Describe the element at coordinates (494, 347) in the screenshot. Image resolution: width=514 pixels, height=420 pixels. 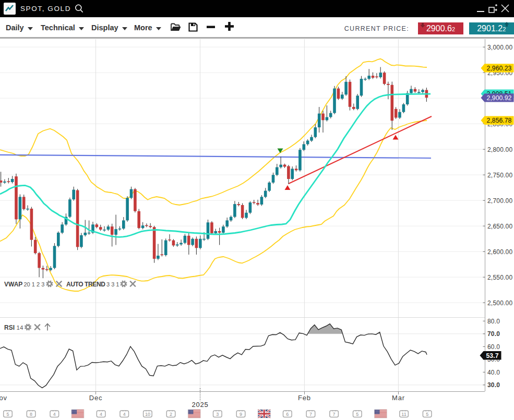
I see `svg-text: 60.0` at that location.